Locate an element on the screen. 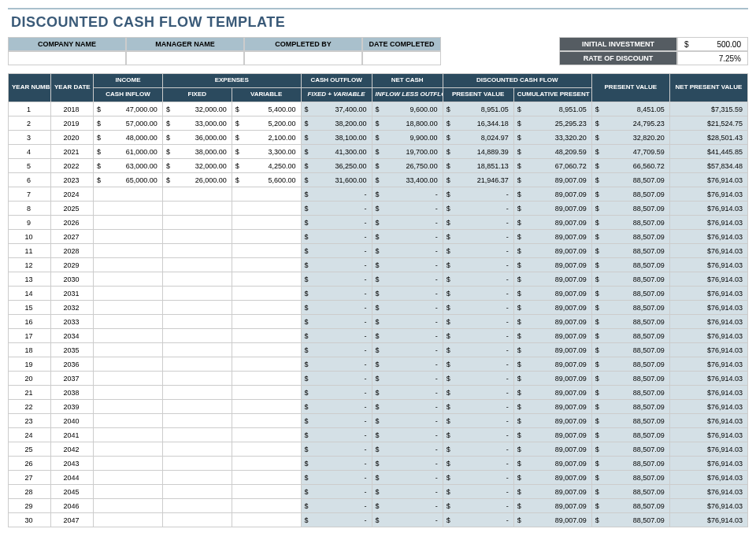 The image size is (756, 551). cell-year-number: 23 is located at coordinates (30, 421).